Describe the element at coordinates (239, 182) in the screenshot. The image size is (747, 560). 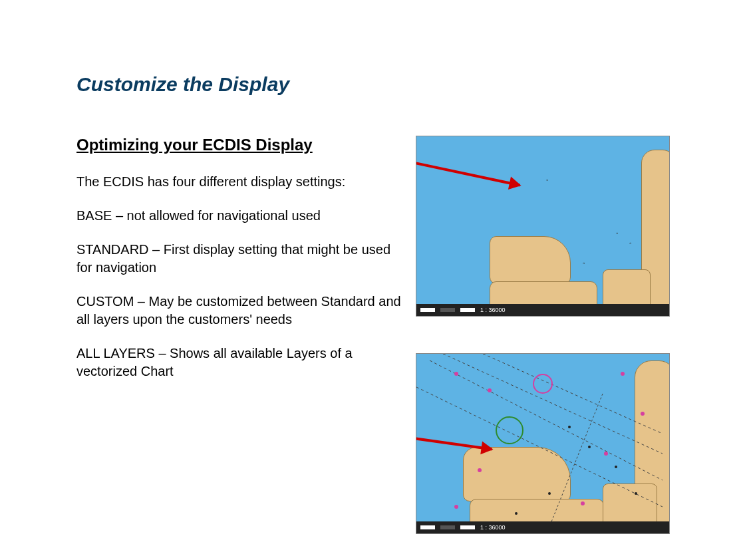
I see `intro-paragraph: The ECDIS has four different display set…` at that location.